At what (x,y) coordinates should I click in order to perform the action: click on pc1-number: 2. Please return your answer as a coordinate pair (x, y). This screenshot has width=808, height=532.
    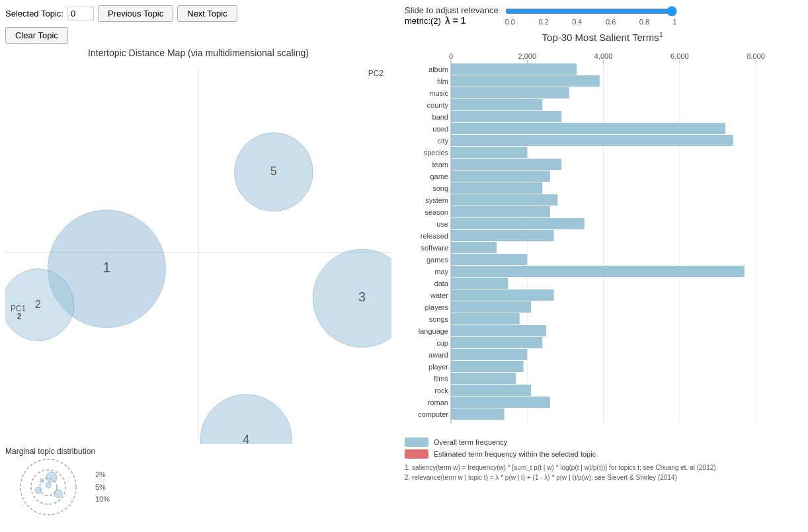
    Looking at the image, I should click on (20, 317).